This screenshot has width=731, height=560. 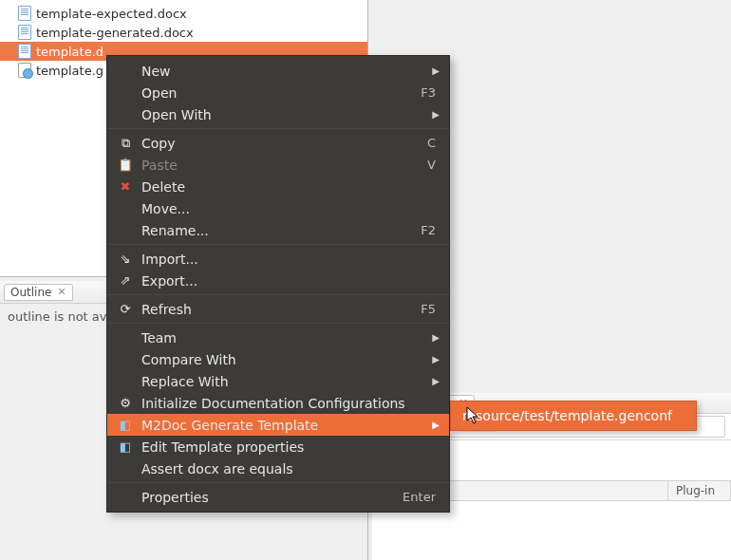 I want to click on file-name: template-expected.docx, so click(x=112, y=13).